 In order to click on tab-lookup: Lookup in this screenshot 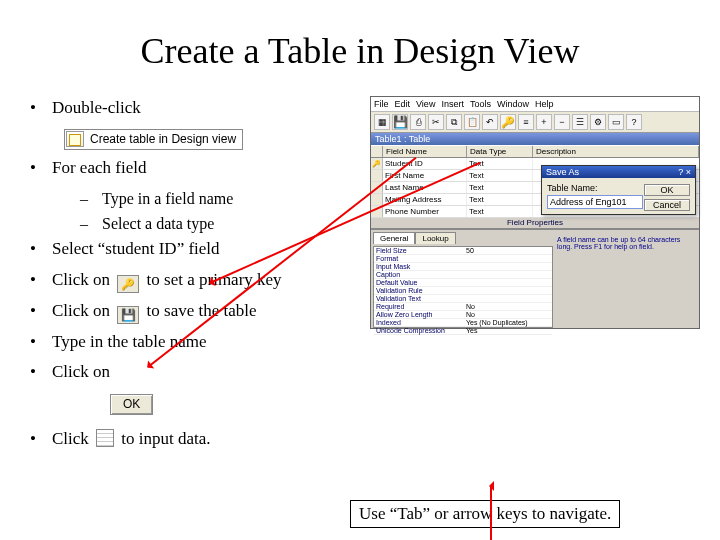, I will do `click(435, 238)`.